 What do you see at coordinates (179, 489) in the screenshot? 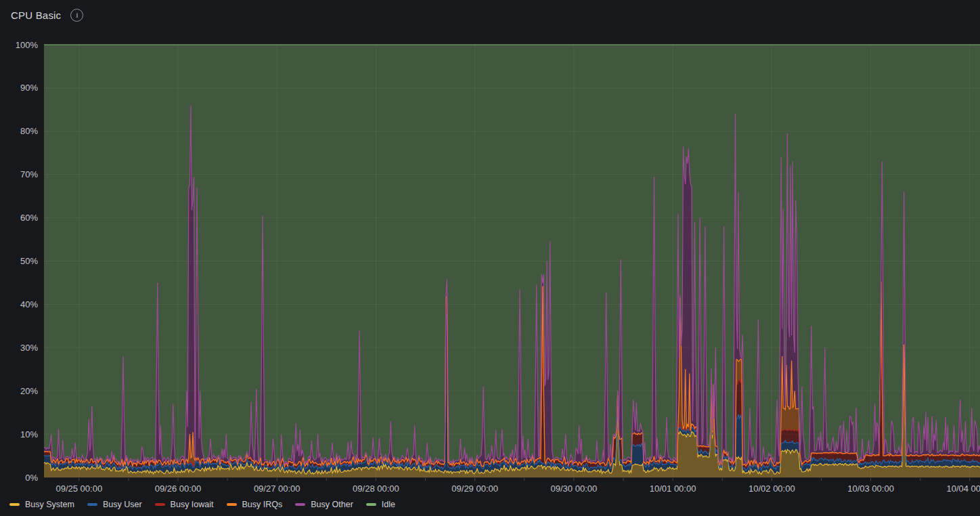
I see `x-tick-label: 09/26 00:00` at bounding box center [179, 489].